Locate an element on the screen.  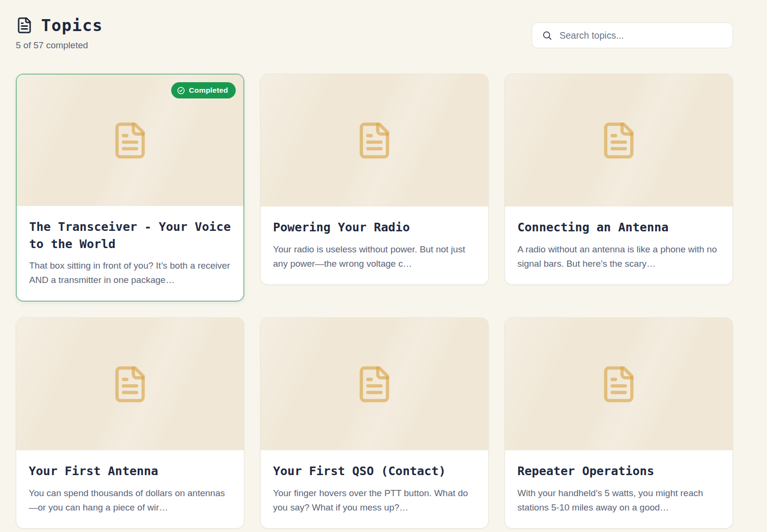
topic-card-body: Your First Antenna You can spend thousan… is located at coordinates (130, 489).